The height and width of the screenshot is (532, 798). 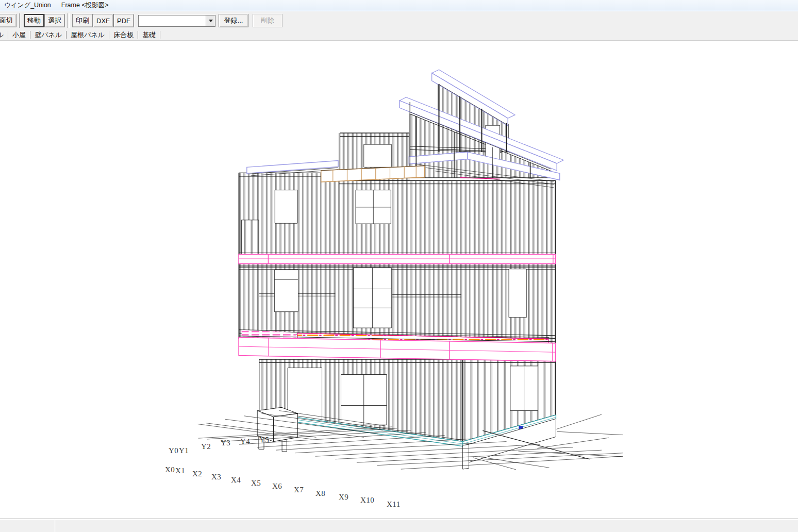 I want to click on grid-label-x10: X10, so click(x=367, y=500).